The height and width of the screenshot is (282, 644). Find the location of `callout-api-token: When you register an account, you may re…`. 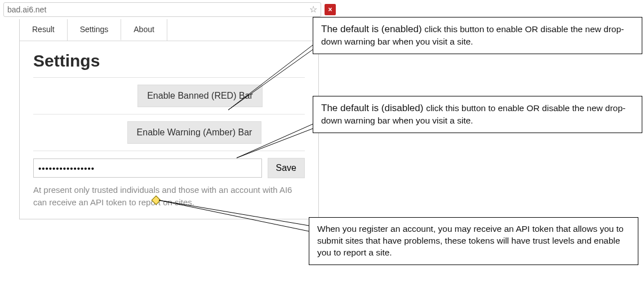

callout-api-token: When you register an account, you may re… is located at coordinates (473, 241).